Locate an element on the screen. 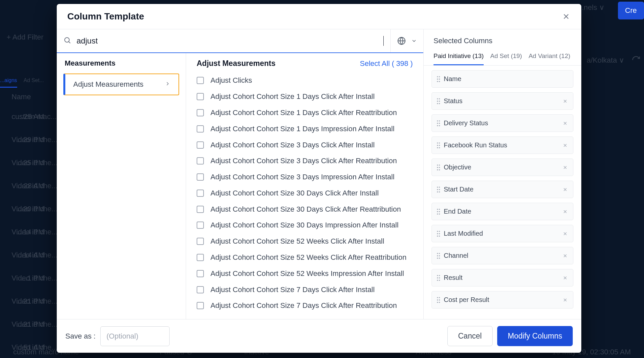 The height and width of the screenshot is (358, 644). select-all-button: Select All ( 398 ) is located at coordinates (386, 64).